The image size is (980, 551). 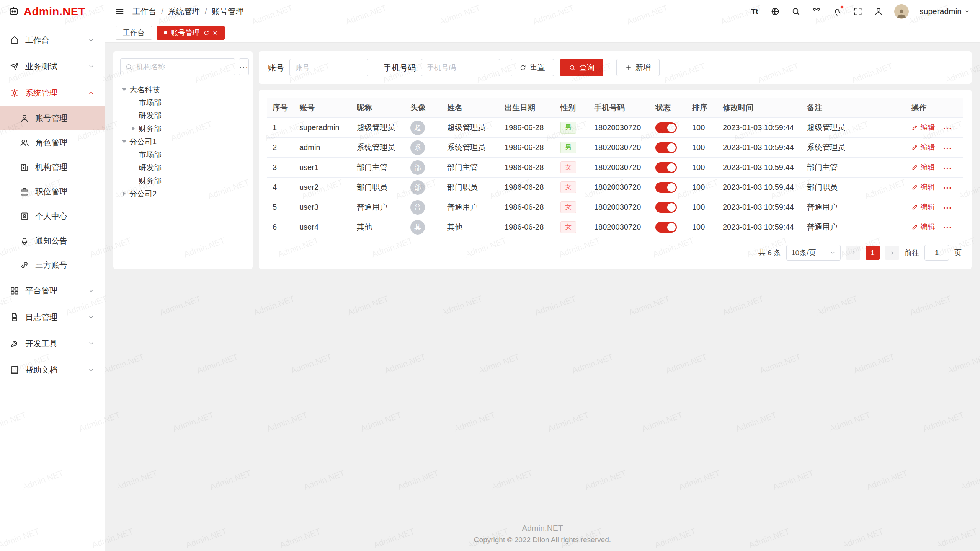 I want to click on user-icon, so click(x=879, y=11).